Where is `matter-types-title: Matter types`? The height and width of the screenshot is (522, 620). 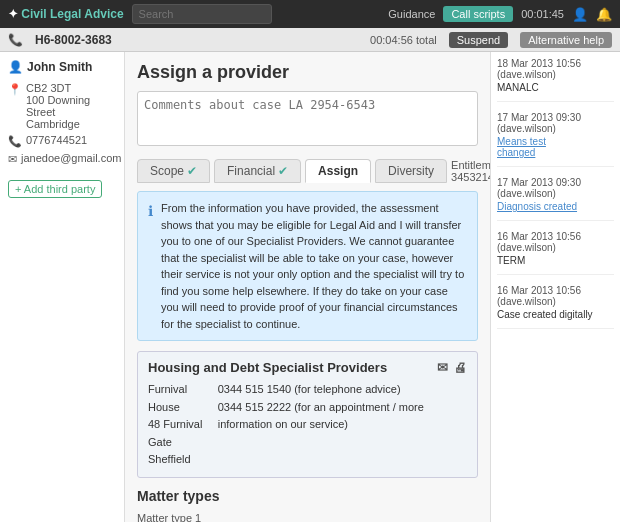 matter-types-title: Matter types is located at coordinates (308, 496).